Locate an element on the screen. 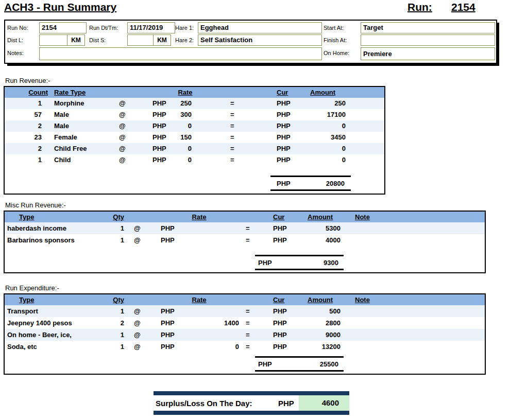 This screenshot has height=420, width=510. table-row: Transport 1 @ PHP = PHP 500 is located at coordinates (245, 311).